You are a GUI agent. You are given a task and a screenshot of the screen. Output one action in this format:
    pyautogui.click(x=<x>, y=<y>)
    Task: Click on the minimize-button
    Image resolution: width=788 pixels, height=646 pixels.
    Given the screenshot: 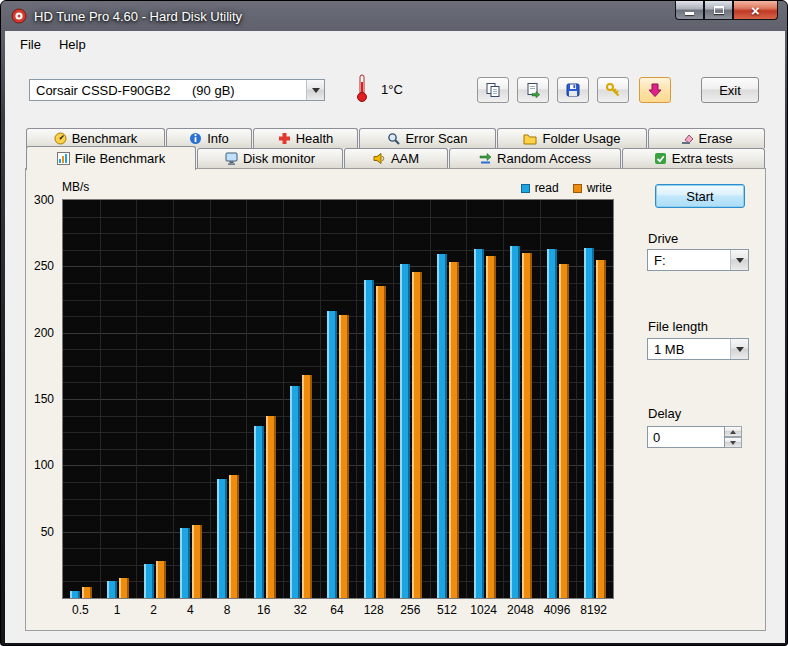 What is the action you would take?
    pyautogui.click(x=690, y=10)
    